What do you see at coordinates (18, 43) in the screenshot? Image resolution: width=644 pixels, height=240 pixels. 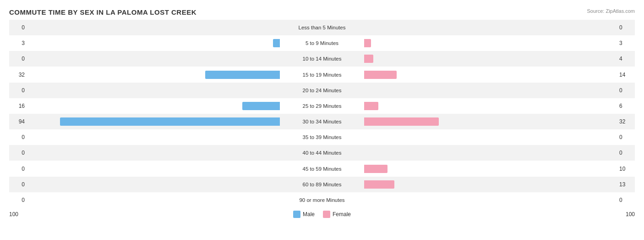 I see `male-value: 3` at bounding box center [18, 43].